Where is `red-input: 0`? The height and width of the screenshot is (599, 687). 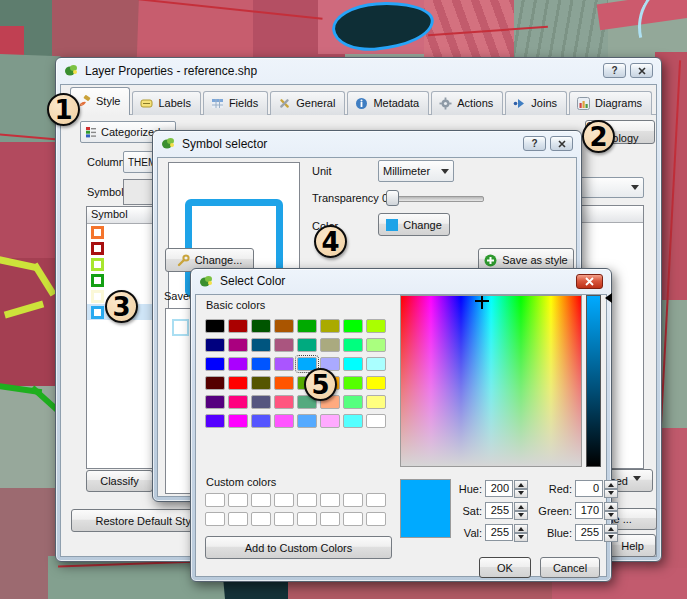 red-input: 0 is located at coordinates (589, 488).